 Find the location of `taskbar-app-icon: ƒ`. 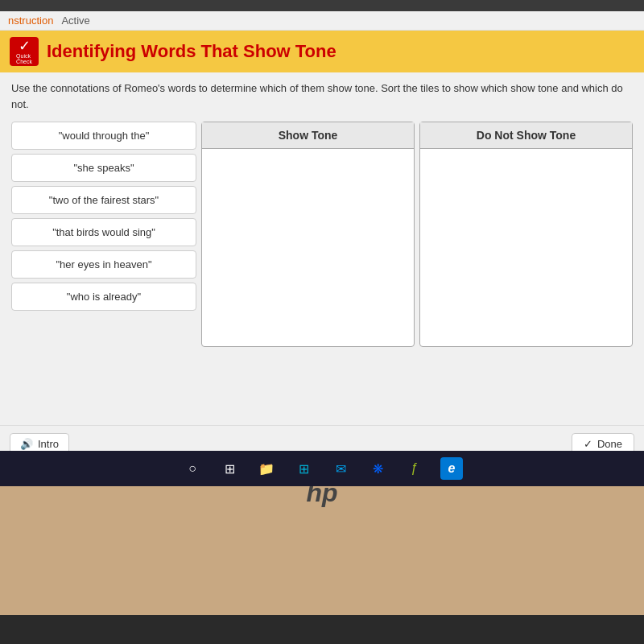

taskbar-app-icon: ƒ is located at coordinates (415, 469).